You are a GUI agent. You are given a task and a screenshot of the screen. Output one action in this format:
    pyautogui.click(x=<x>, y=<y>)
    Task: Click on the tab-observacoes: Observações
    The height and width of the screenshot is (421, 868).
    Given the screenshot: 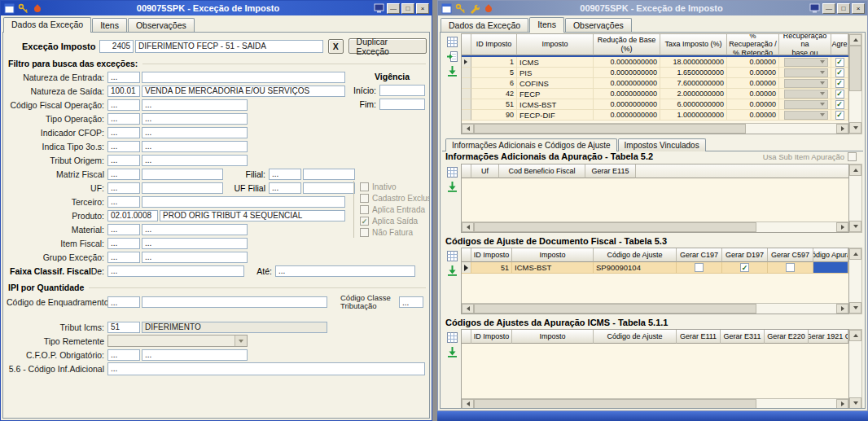 What is the action you would take?
    pyautogui.click(x=161, y=25)
    